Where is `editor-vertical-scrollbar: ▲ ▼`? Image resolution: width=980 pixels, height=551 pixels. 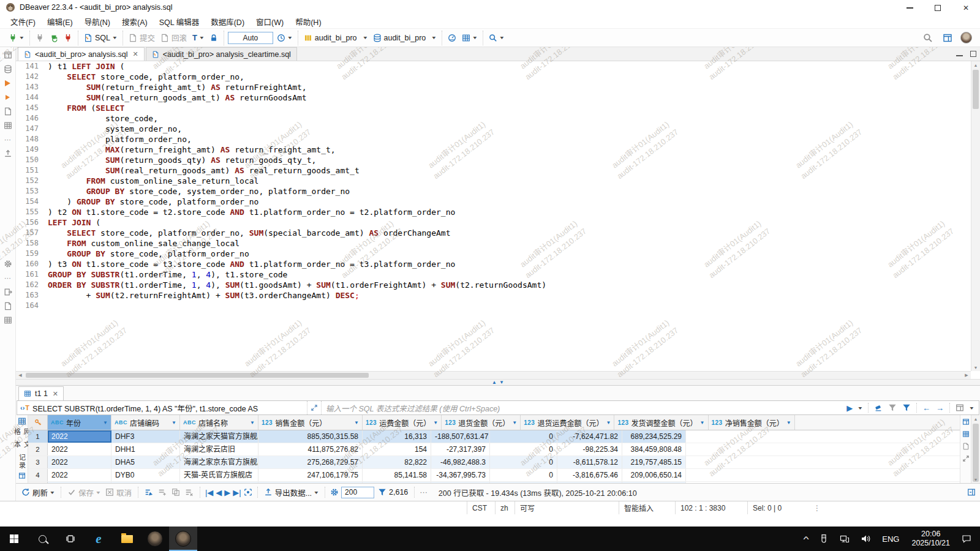 editor-vertical-scrollbar: ▲ ▼ is located at coordinates (975, 216).